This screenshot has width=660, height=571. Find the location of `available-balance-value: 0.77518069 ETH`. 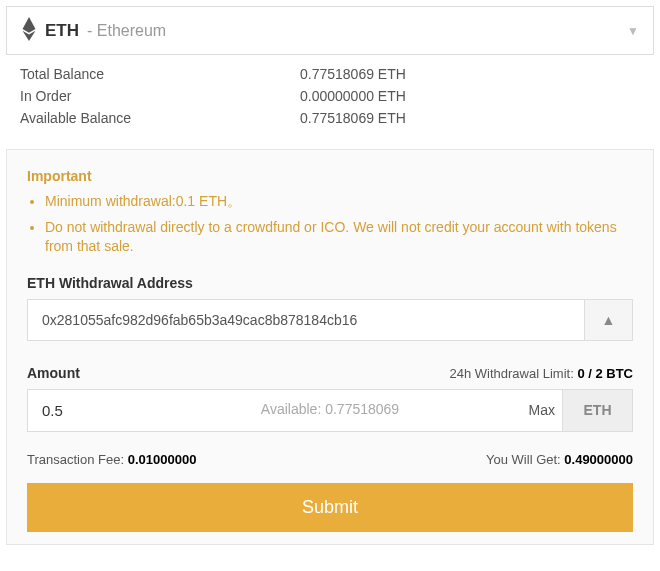

available-balance-value: 0.77518069 ETH is located at coordinates (353, 118).